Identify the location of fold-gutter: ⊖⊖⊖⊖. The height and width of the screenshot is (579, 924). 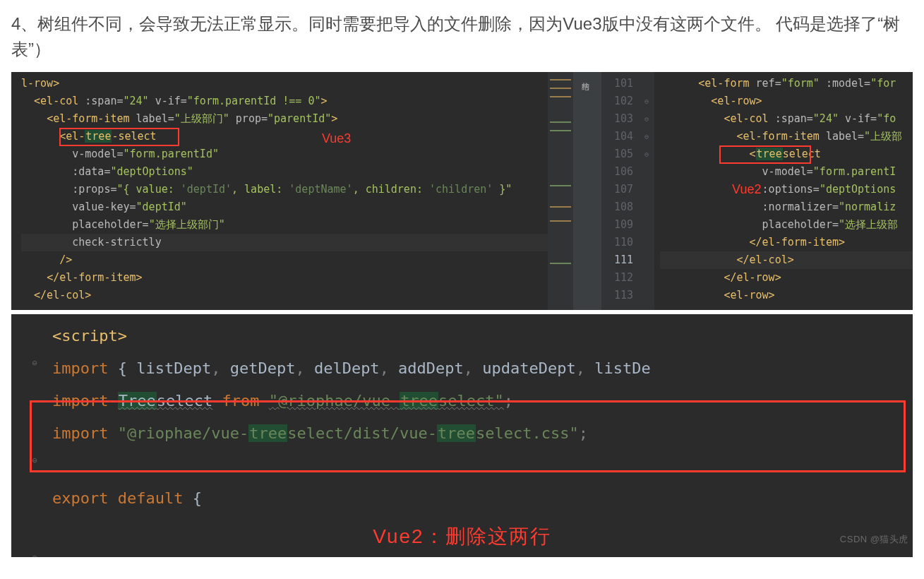
(647, 191).